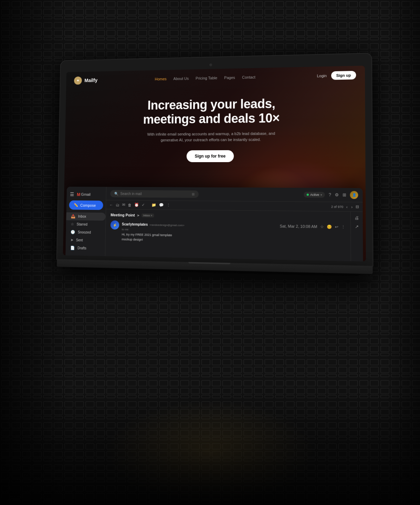 The image size is (420, 505). What do you see at coordinates (72, 194) in the screenshot?
I see `hamburger-icon: ☰` at bounding box center [72, 194].